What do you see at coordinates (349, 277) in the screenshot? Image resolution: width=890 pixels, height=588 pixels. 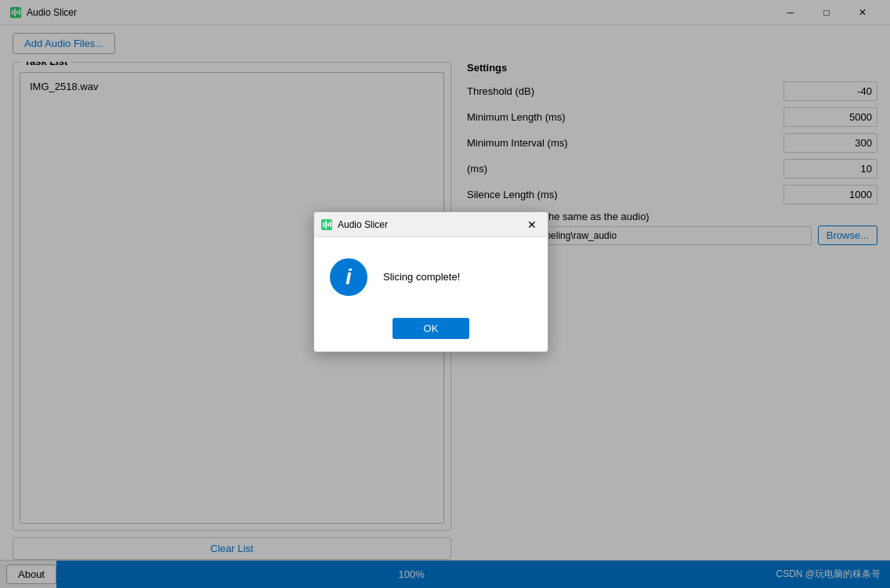 I see `info-icon: i` at bounding box center [349, 277].